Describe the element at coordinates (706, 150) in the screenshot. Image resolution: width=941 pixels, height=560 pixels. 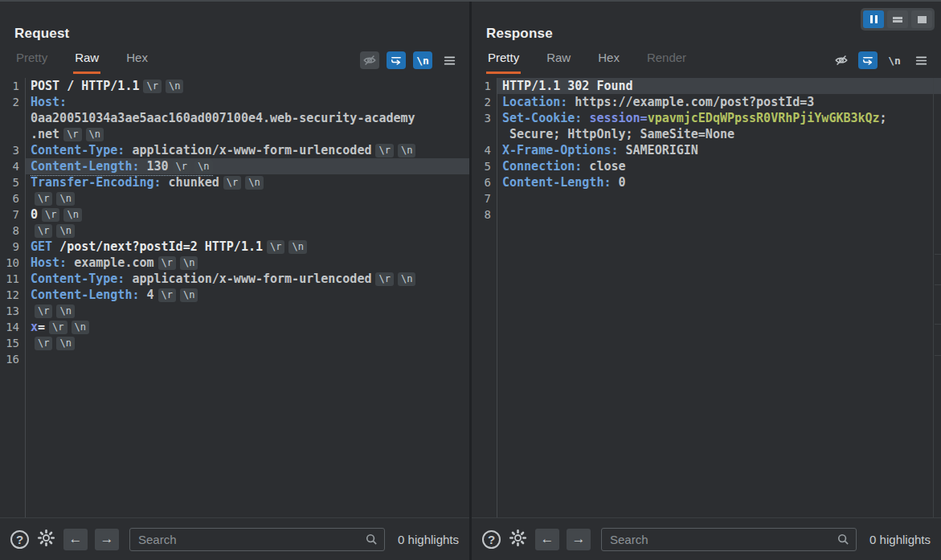
I see `editor-line: 4X-Frame-Options: SAMEORIGIN` at that location.